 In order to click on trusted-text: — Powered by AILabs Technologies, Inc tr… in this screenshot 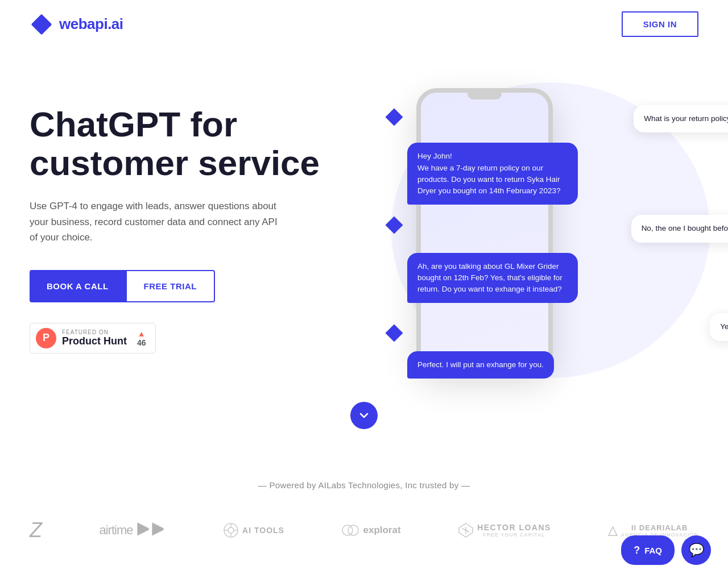, I will do `click(364, 485)`.